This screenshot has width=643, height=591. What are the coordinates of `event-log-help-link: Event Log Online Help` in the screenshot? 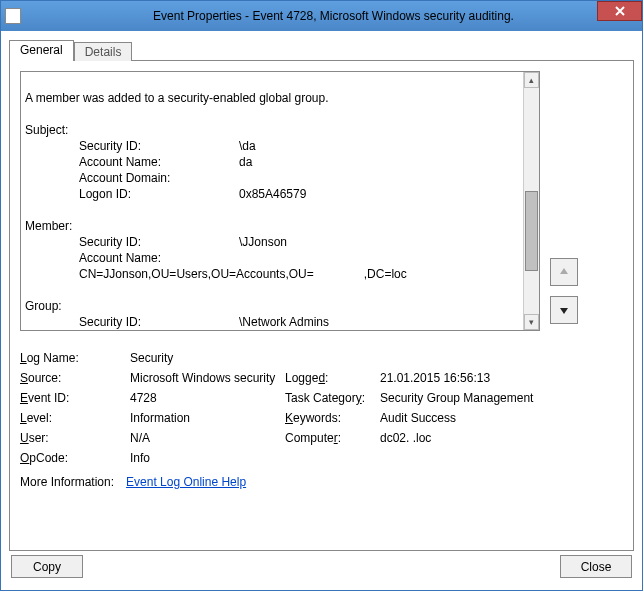 It's located at (186, 482).